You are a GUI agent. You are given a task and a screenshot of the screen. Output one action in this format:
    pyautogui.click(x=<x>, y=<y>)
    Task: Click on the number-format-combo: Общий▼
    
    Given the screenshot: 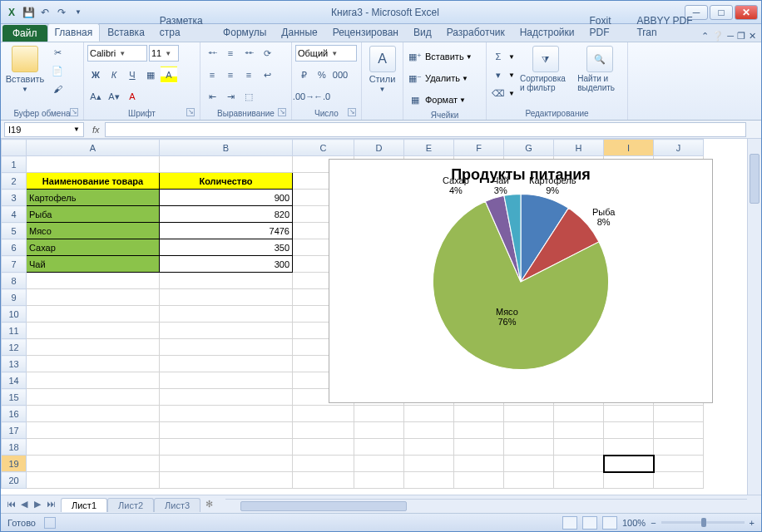 What is the action you would take?
    pyautogui.click(x=326, y=53)
    